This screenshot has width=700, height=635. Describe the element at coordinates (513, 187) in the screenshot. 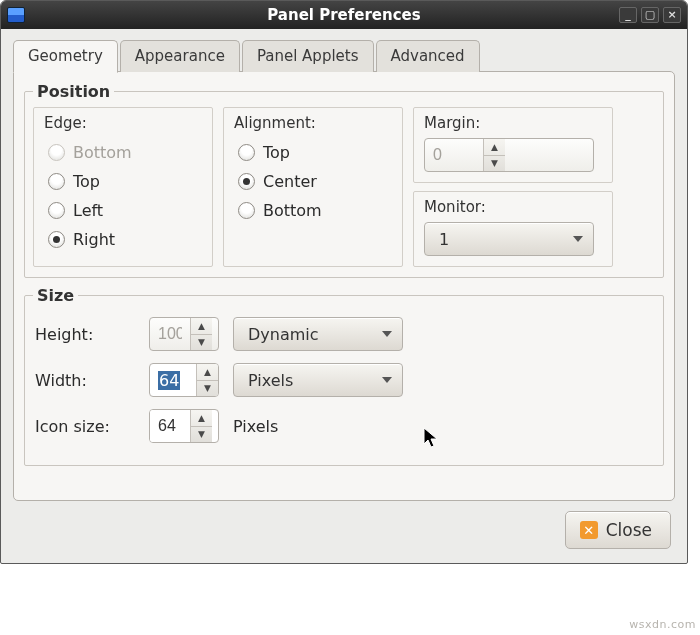

I see `margin-monitor-box: Margin: ▲ ▼ Monitor:` at that location.